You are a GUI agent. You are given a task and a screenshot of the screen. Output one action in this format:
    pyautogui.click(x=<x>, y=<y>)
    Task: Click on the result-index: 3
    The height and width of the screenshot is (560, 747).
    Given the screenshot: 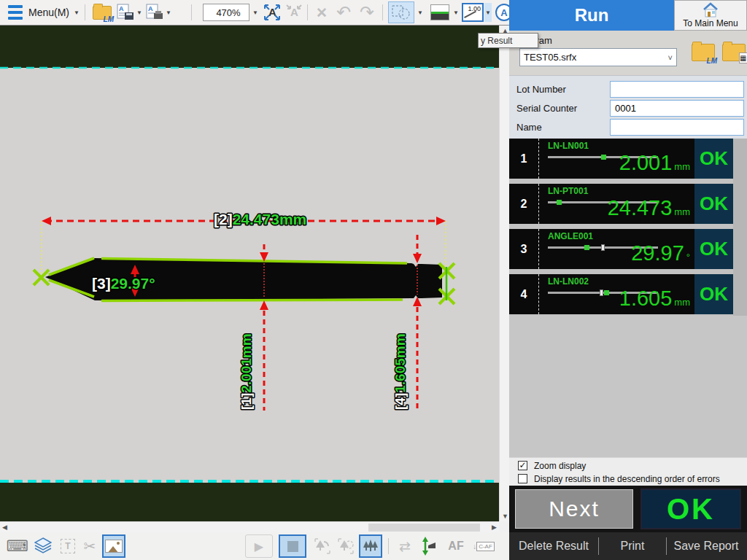 What is the action you would take?
    pyautogui.click(x=524, y=249)
    